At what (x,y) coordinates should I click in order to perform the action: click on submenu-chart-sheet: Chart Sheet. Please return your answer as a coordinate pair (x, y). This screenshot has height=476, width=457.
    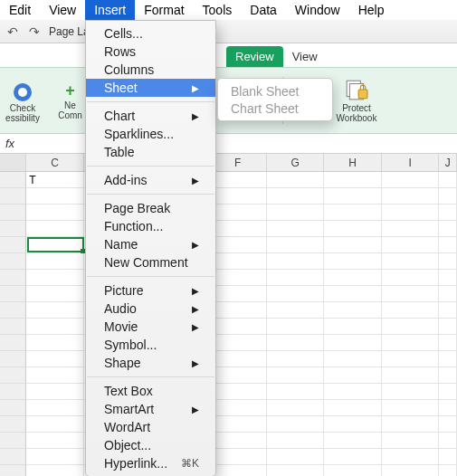
    Looking at the image, I should click on (275, 109).